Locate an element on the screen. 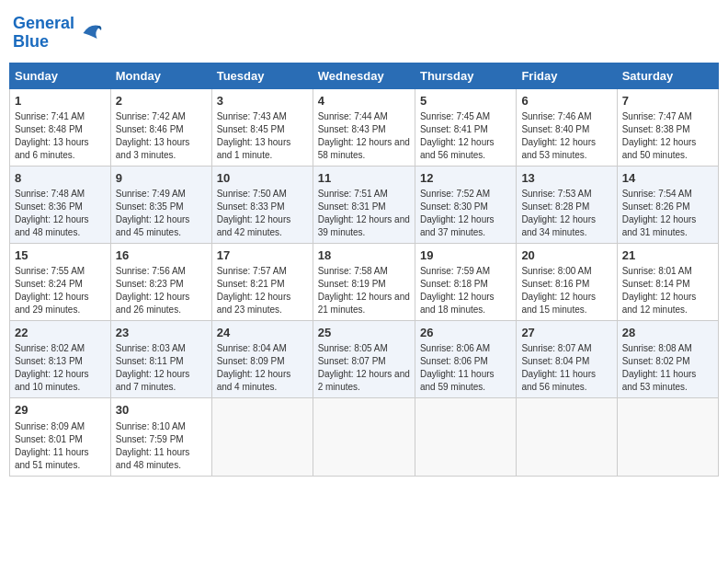  day-number: 18 is located at coordinates (364, 256).